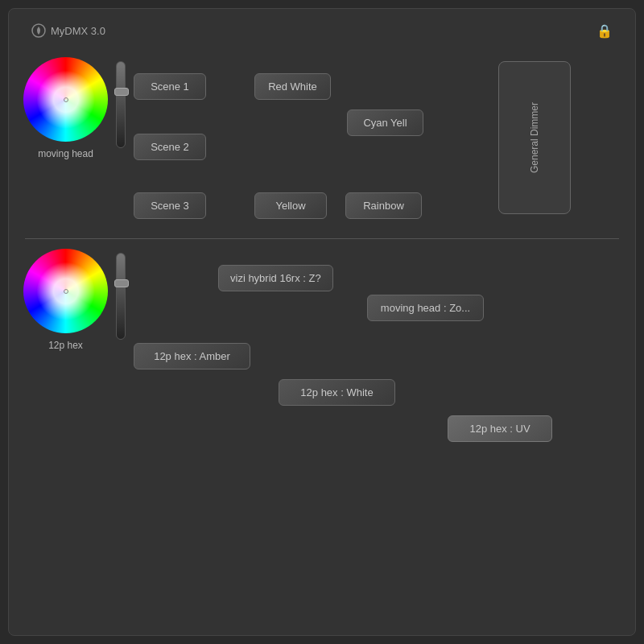  Describe the element at coordinates (385, 122) in the screenshot. I see `cyan-yell-button: Cyan Yell` at that location.